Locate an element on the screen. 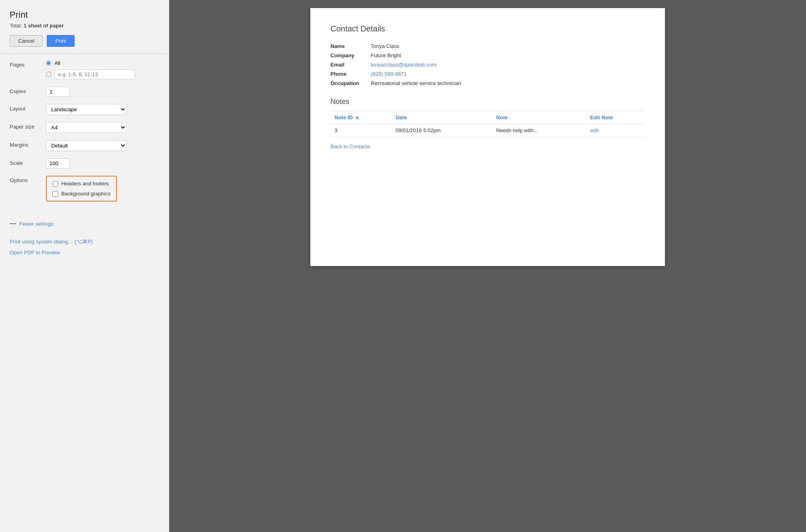  scale-input is located at coordinates (58, 164).